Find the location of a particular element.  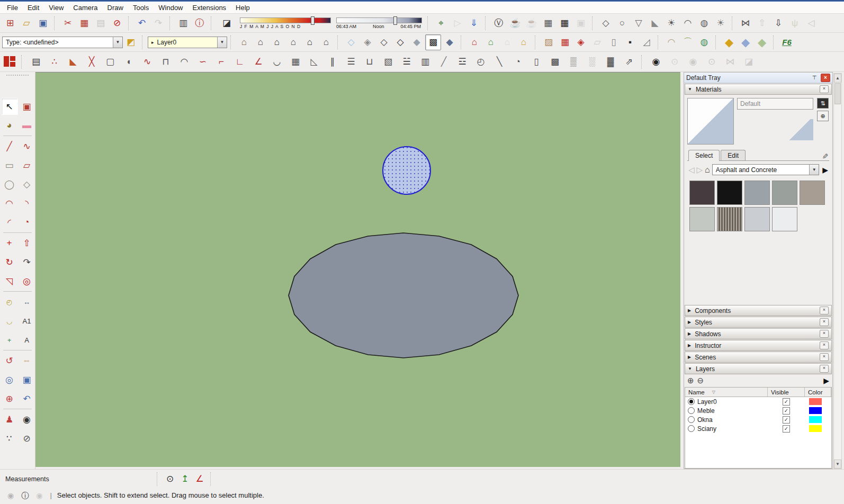

grille-tool: ▩ is located at coordinates (555, 62).